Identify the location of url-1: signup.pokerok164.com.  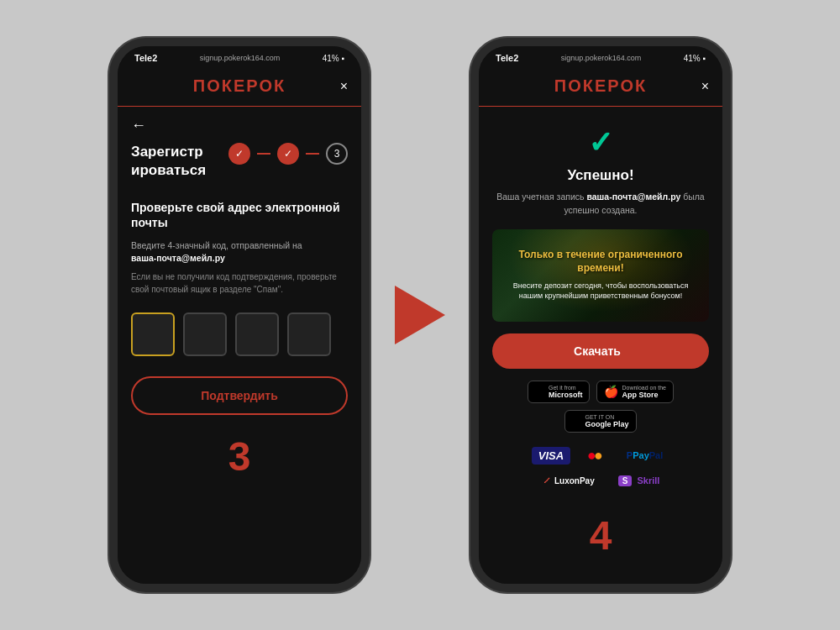
(240, 58).